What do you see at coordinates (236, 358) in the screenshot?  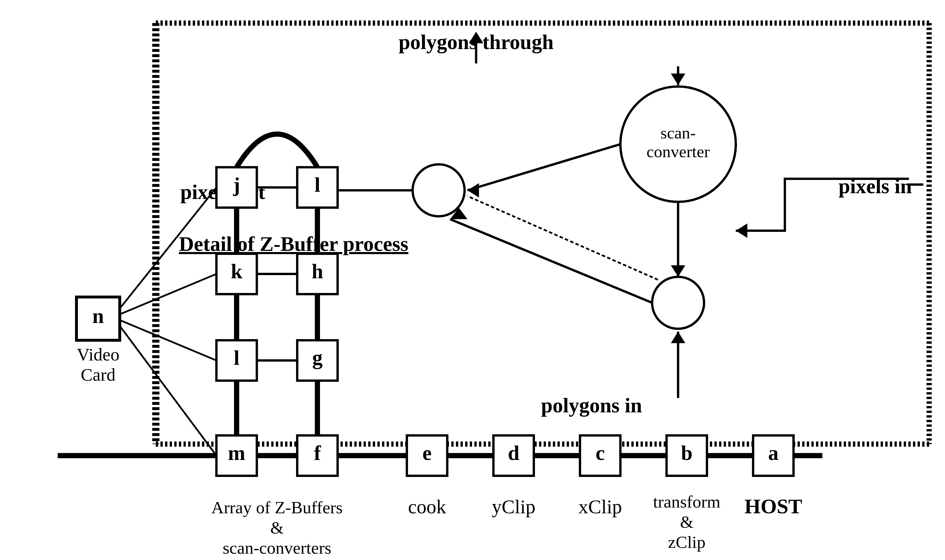 I see `node-l-label: l` at bounding box center [236, 358].